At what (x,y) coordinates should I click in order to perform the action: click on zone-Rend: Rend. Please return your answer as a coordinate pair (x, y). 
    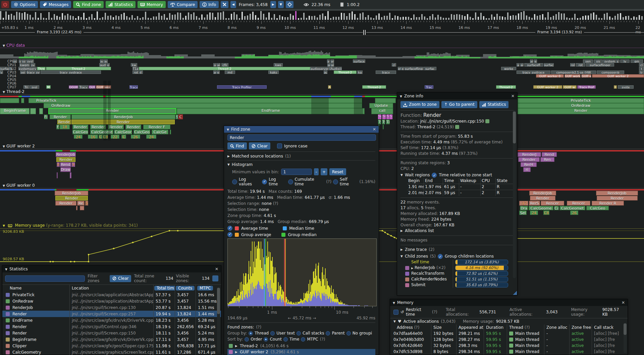
    Looking at the image, I should click on (549, 154).